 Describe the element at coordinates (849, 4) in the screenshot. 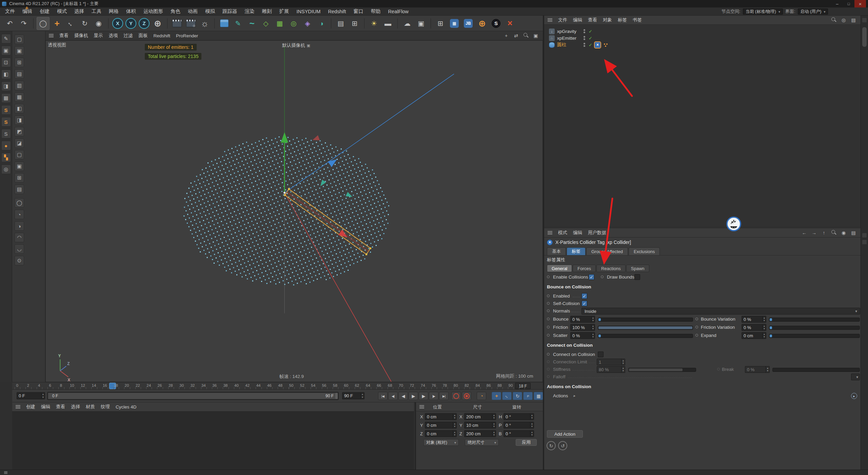

I see `maximize-button` at that location.